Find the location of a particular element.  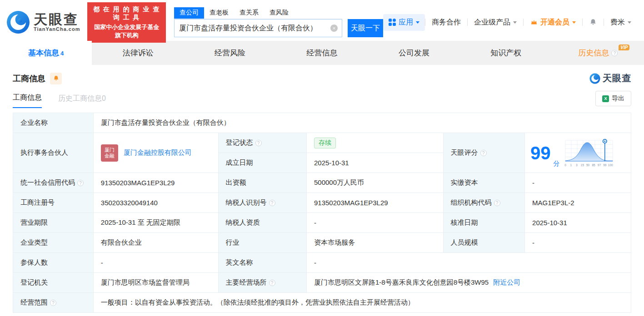

username: 费米 is located at coordinates (618, 23).